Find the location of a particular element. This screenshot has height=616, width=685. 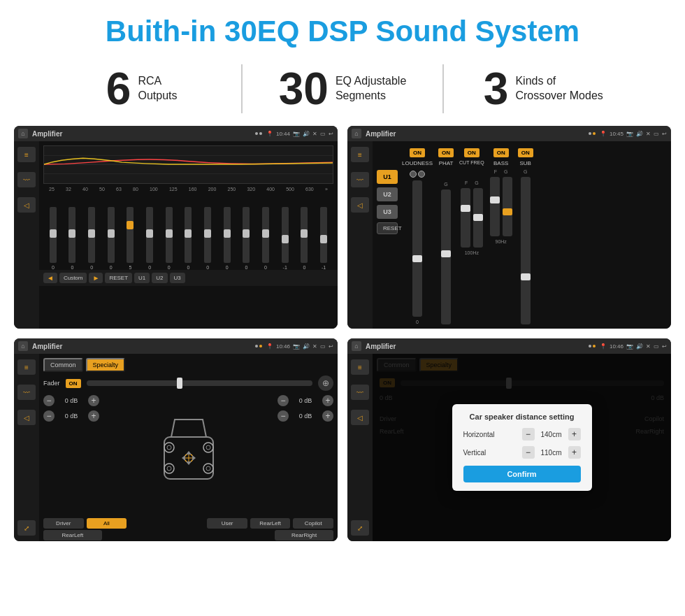

eq-u1-btn: U1 is located at coordinates (142, 278).